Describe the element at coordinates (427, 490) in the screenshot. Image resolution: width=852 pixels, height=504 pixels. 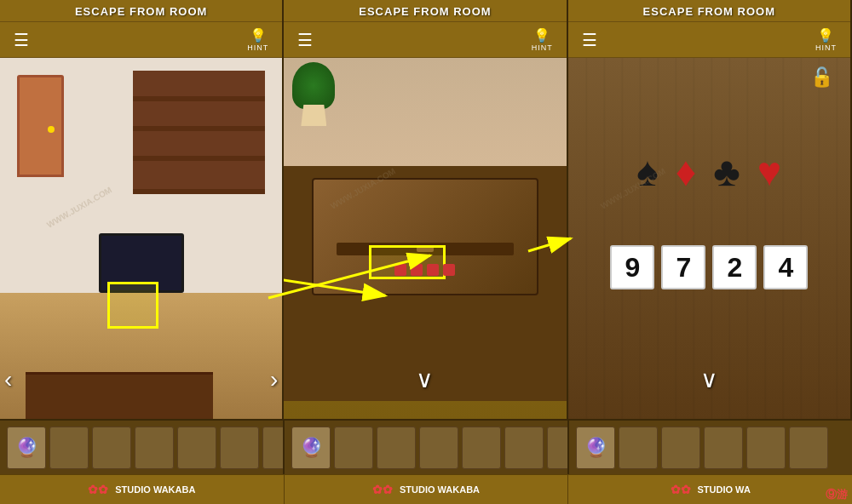
I see `footer-section-2: ✿✿ STUDIO WAKABA` at that location.